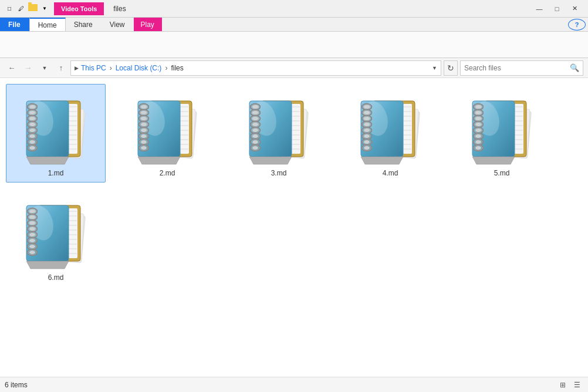 The width and height of the screenshot is (588, 392). What do you see at coordinates (16, 385) in the screenshot?
I see `item-count: 6 items` at bounding box center [16, 385].